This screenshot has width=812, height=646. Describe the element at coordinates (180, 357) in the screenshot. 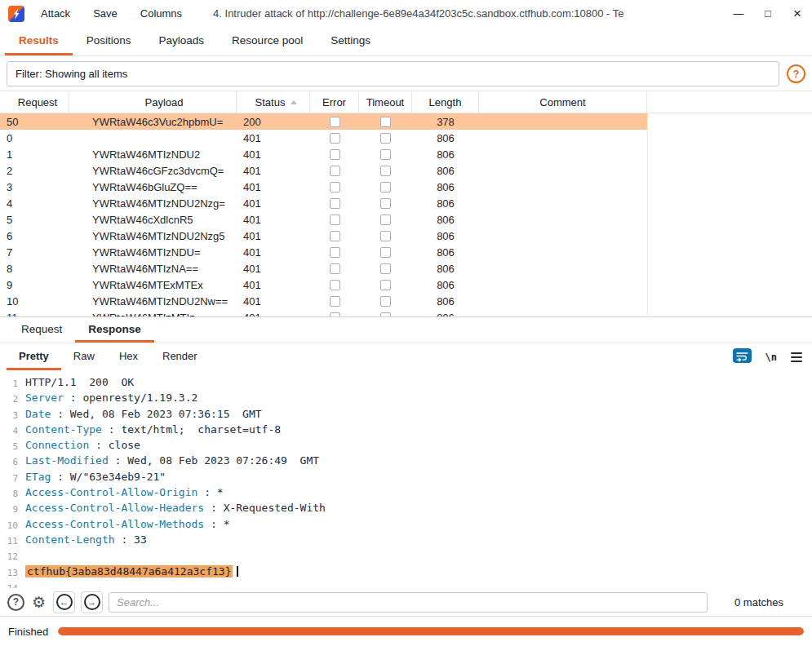

I see `tab-render: Render` at that location.